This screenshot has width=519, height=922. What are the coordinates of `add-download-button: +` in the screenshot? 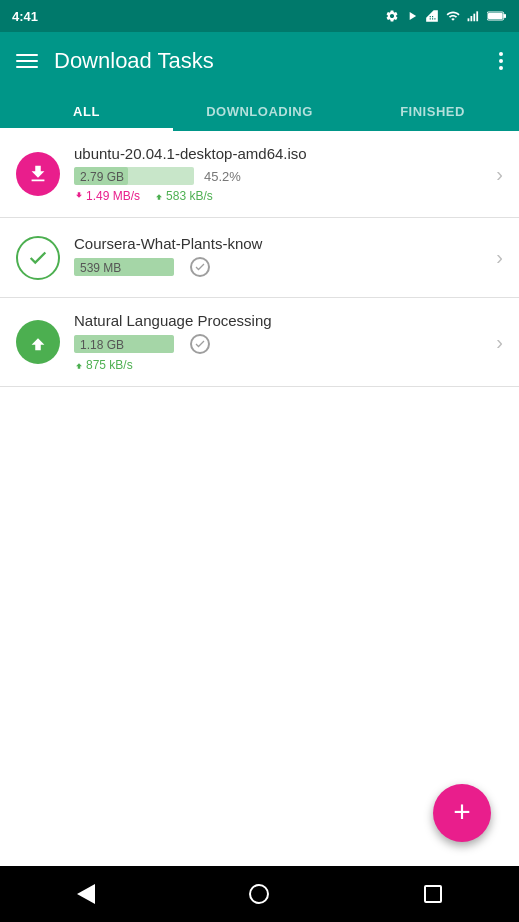 It's located at (462, 813).